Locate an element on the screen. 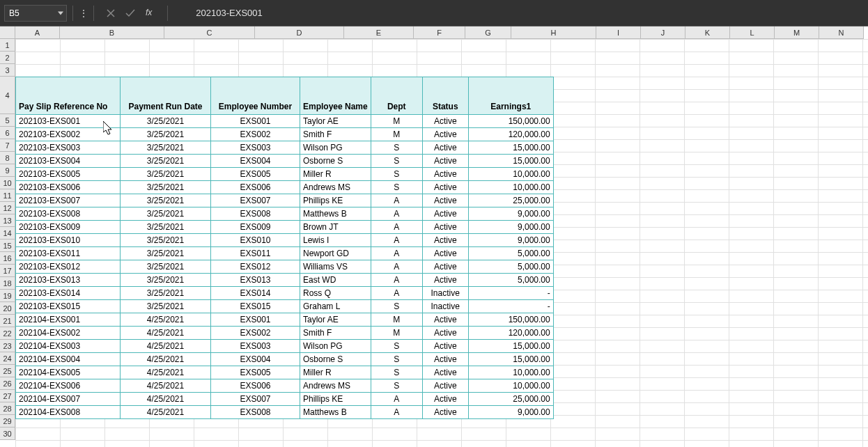 This screenshot has width=868, height=447. cell-ref: 202103-EXS014 is located at coordinates (68, 294).